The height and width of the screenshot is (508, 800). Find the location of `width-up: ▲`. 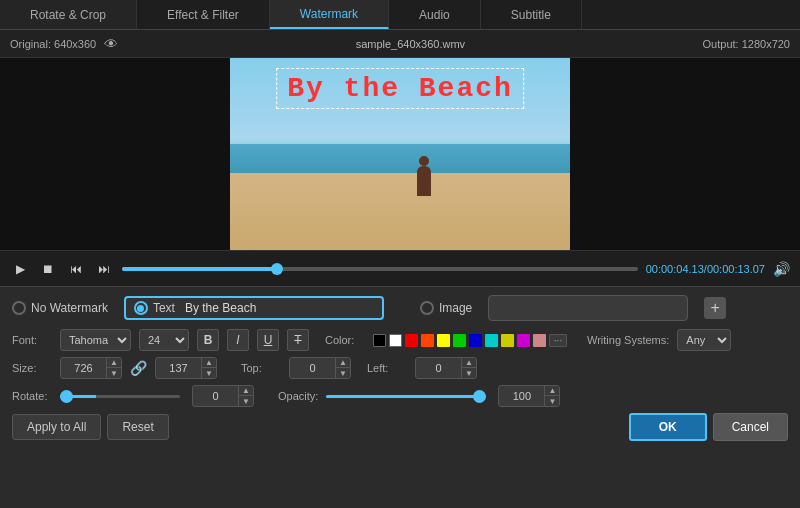

width-up: ▲ is located at coordinates (114, 363).